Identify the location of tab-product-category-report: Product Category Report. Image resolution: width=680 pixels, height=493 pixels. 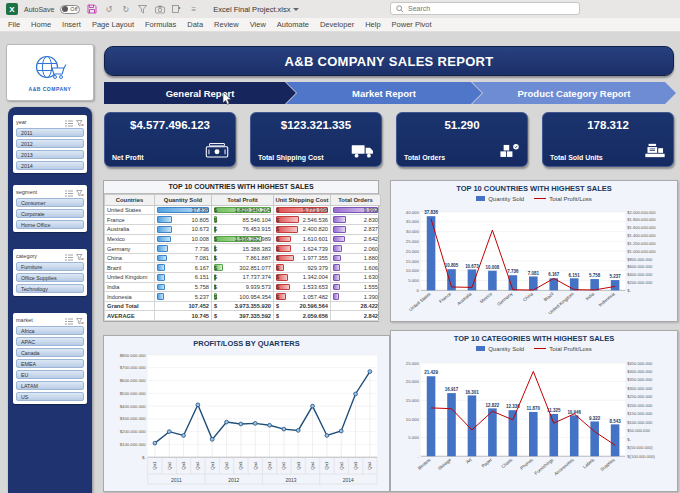
(574, 93).